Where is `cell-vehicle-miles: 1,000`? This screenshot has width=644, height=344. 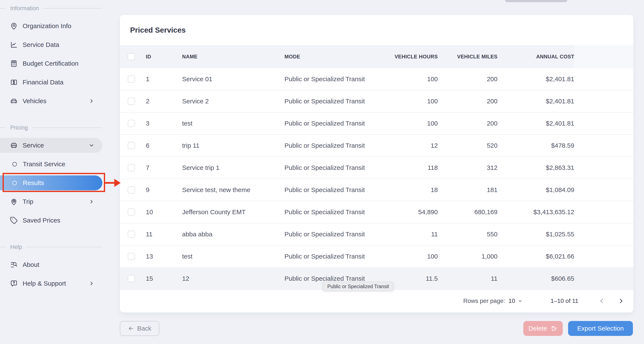 cell-vehicle-miles: 1,000 is located at coordinates (468, 256).